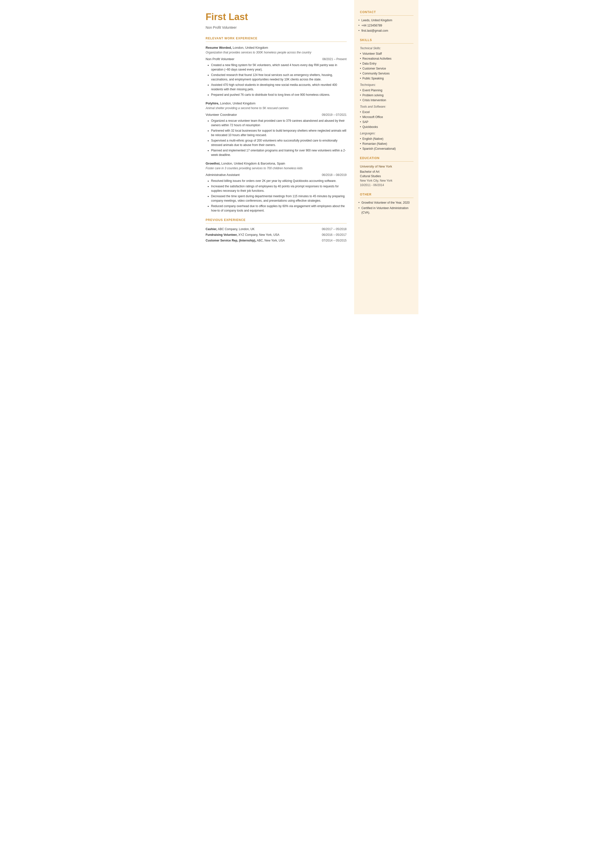 This screenshot has width=614, height=868. What do you see at coordinates (236, 229) in the screenshot?
I see `prev-exp-rest-1: ABC Company, London, UK` at bounding box center [236, 229].